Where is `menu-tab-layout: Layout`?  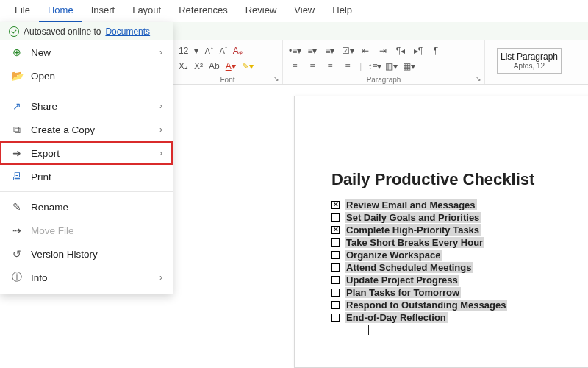
menu-tab-layout: Layout is located at coordinates (147, 11).